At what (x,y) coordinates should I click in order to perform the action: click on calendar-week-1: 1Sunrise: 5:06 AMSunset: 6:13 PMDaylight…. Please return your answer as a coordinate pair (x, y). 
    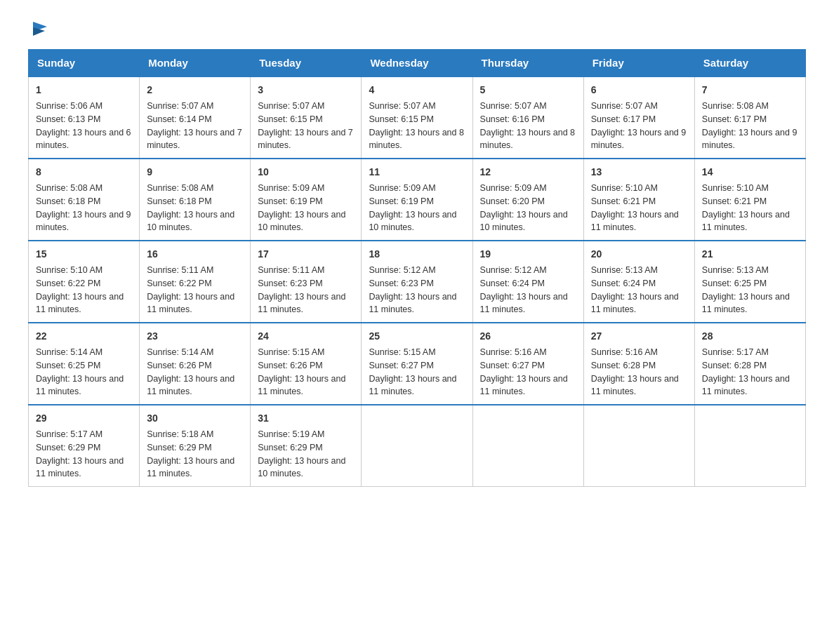
    Looking at the image, I should click on (417, 118).